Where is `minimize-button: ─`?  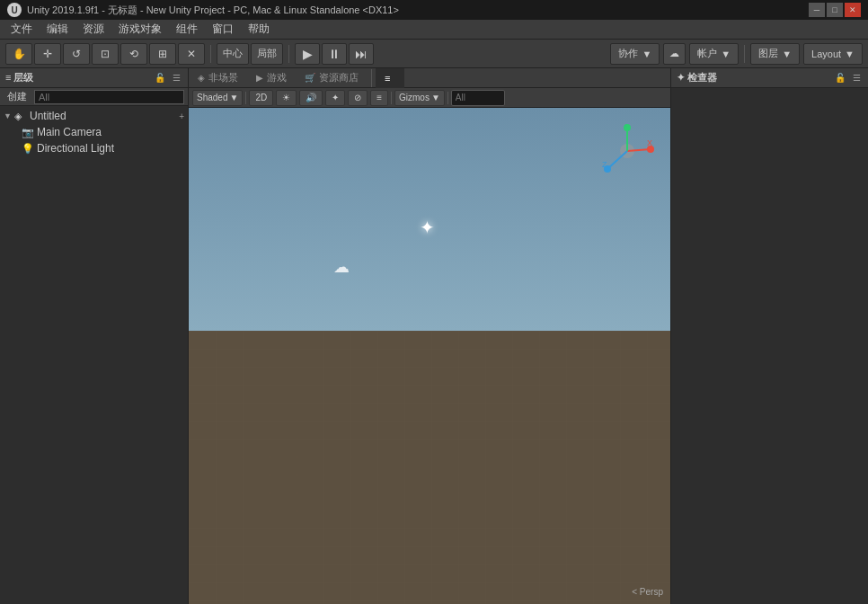 minimize-button: ─ is located at coordinates (817, 10).